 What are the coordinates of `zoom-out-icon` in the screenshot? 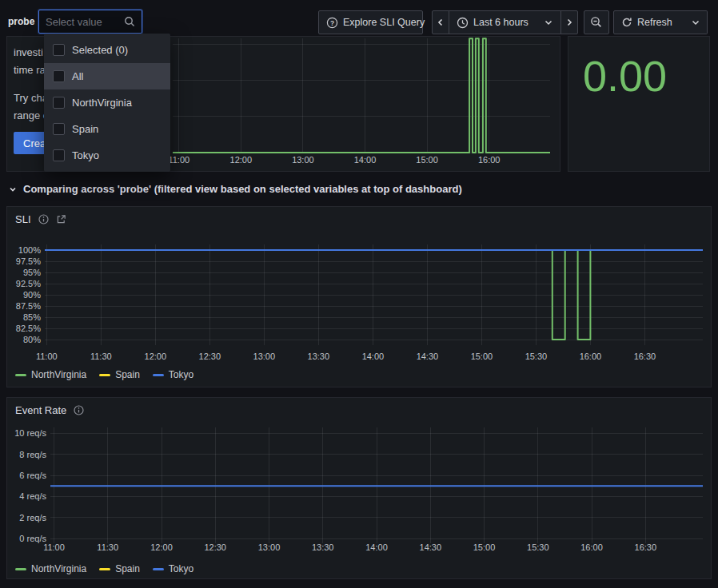 It's located at (596, 22).